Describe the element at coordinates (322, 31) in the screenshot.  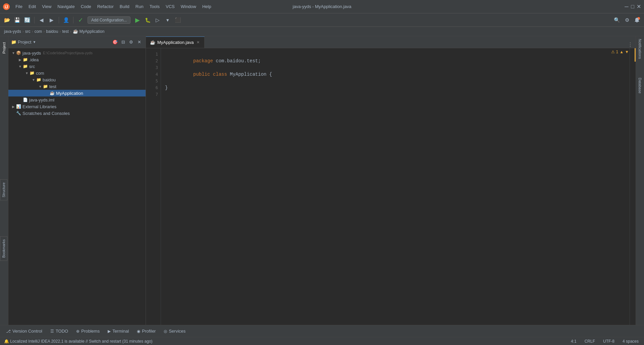
I see `breadcrumb-bar: java-yyds › src › com › baidou › test › …` at that location.